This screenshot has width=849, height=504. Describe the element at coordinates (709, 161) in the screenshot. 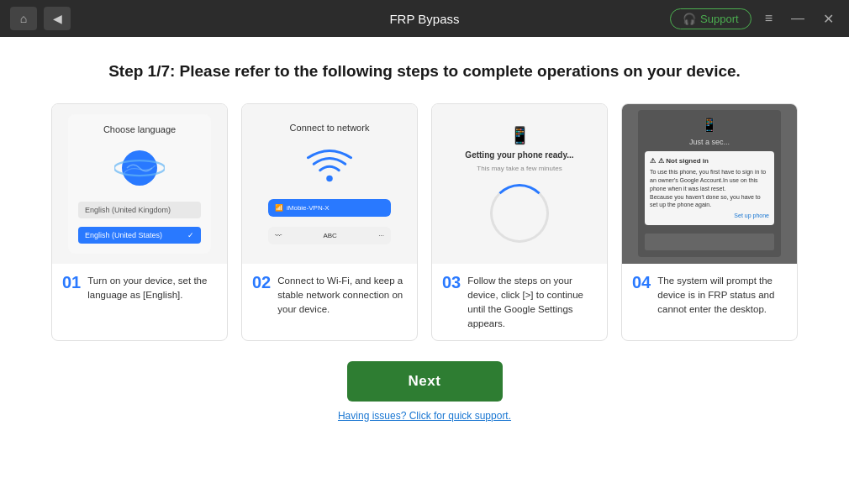

I see `not-signed-header: ⚠ ⚠ Not signed in` at that location.